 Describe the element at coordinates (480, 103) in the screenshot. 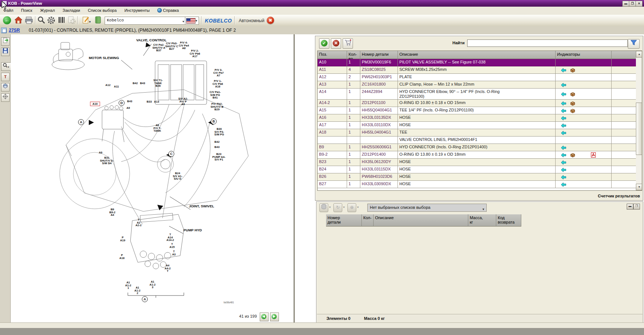

I see `parts-table-row: A14-21ZD12P01100O-RING ID 10.80 ± 0.18 x…` at that location.